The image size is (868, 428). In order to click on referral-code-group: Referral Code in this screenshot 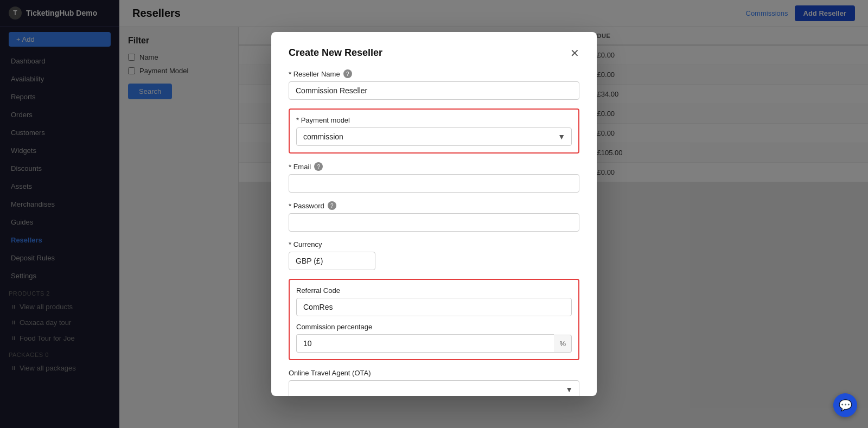, I will do `click(434, 302)`.